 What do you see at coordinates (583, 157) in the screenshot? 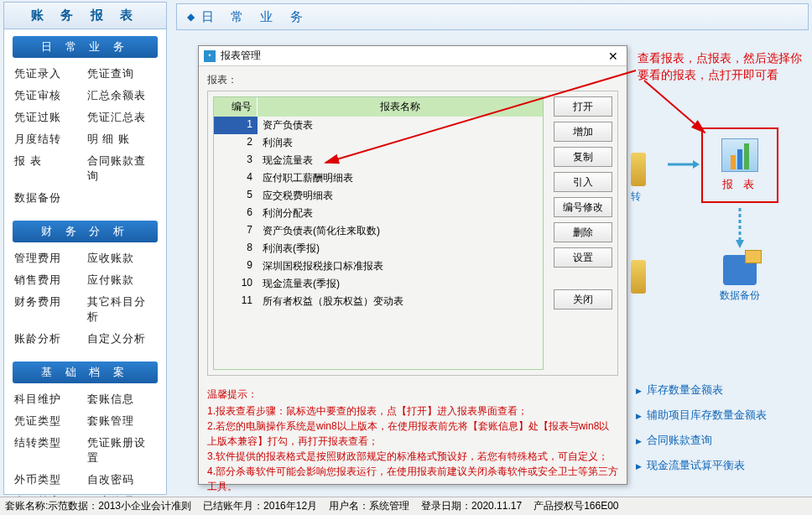
I see `dialog-button-复制: 复制` at bounding box center [583, 157].